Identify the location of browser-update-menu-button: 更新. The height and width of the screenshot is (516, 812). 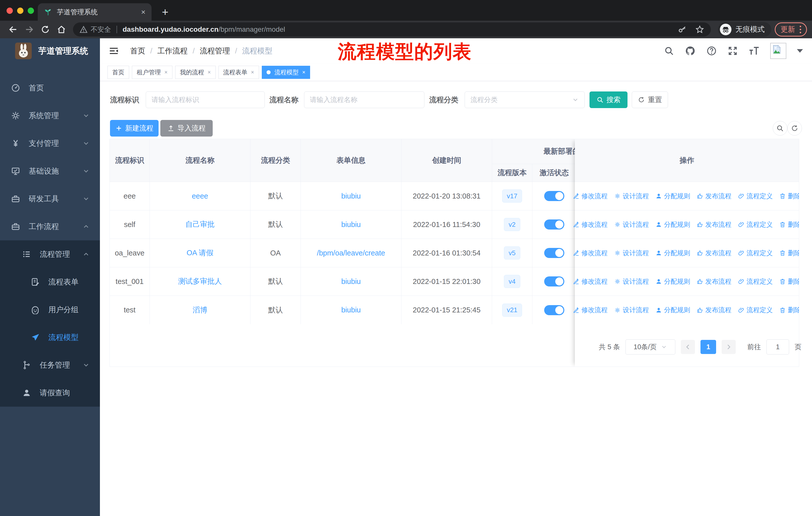
(791, 29).